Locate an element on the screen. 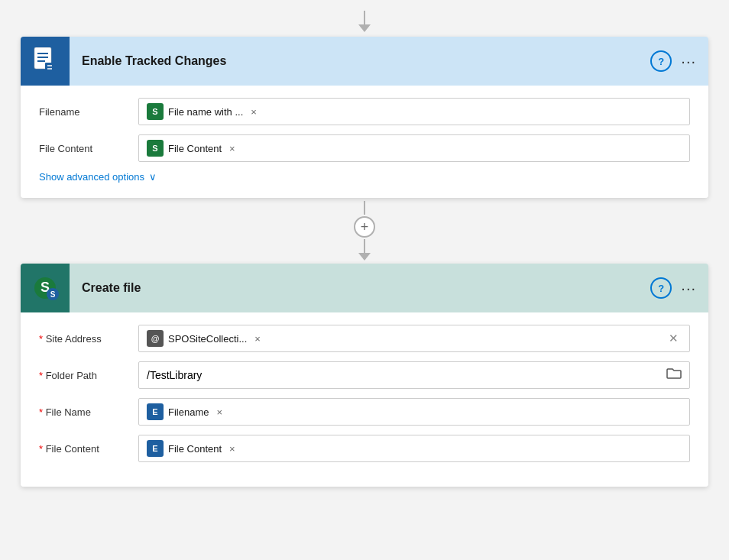  add-connector: + is located at coordinates (364, 231).